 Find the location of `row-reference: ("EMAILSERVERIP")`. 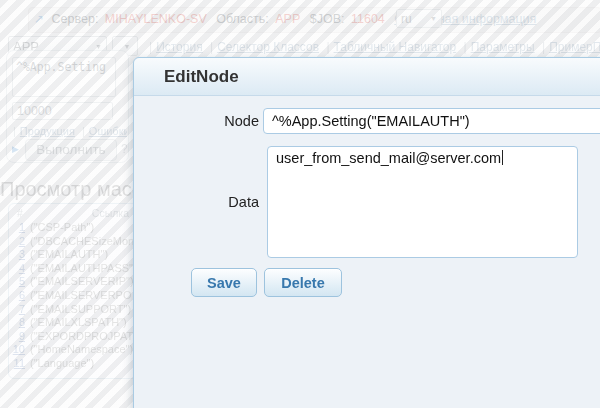

row-reference: ("EMAILSERVERIP") is located at coordinates (82, 282).